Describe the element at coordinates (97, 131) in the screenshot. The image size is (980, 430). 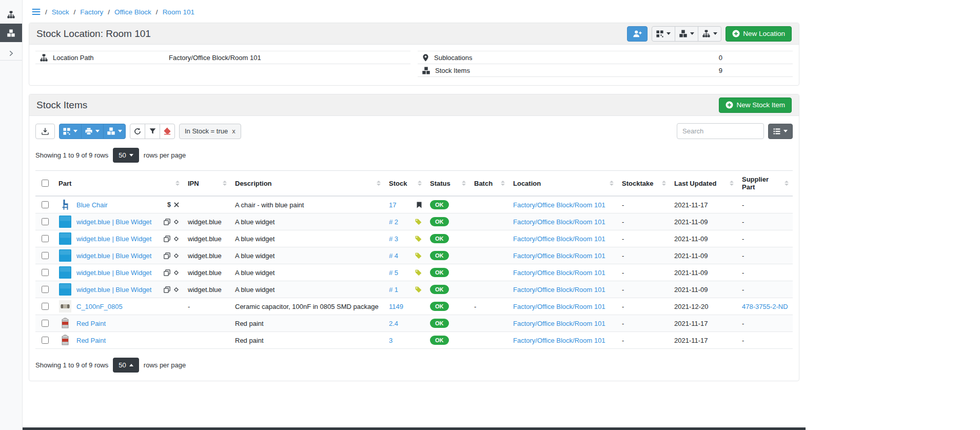
I see `caret-down-icon` at that location.